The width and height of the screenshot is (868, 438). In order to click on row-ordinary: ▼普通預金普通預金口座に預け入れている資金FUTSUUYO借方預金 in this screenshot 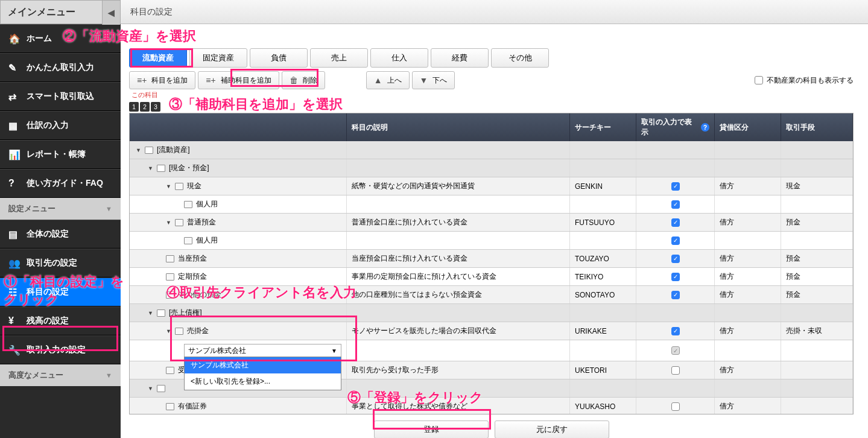, I will do `click(491, 223)`.